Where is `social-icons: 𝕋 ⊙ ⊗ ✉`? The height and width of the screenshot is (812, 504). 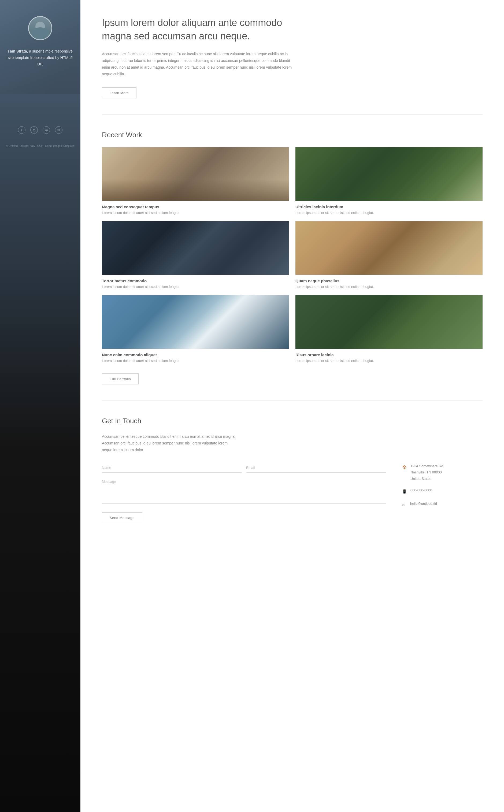
social-icons: 𝕋 ⊙ ⊗ ✉ is located at coordinates (40, 130).